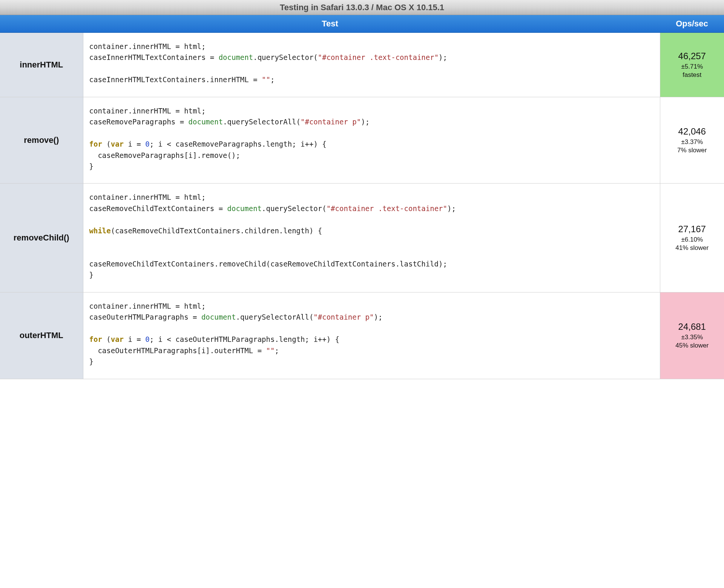  I want to click on ops-cell: 27,167±6.10%41% slower, so click(692, 238).